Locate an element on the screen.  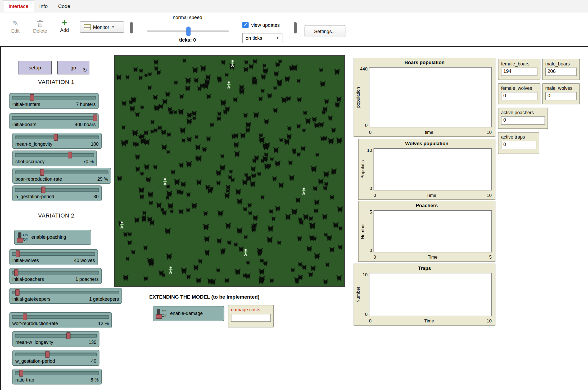
y-axis-label: Number is located at coordinates (363, 231).